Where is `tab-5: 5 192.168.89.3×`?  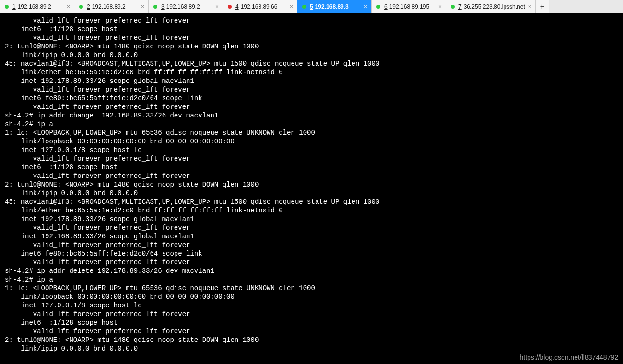 tab-5: 5 192.168.89.3× is located at coordinates (335, 7).